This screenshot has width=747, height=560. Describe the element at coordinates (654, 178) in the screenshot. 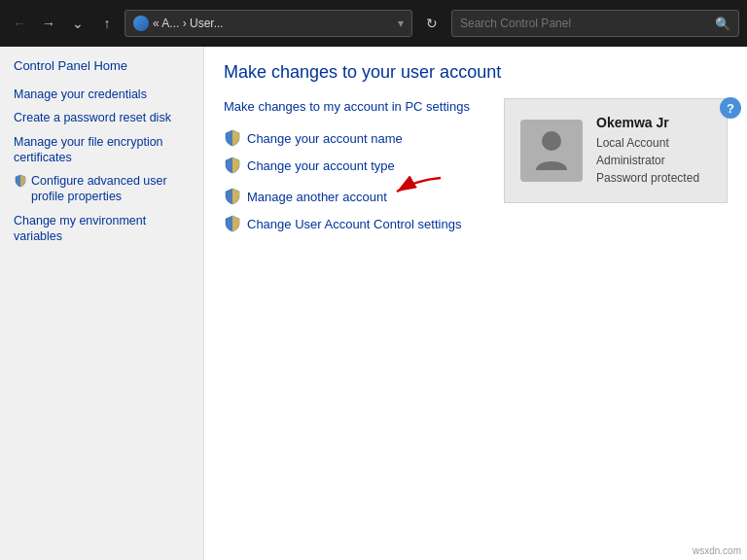

I see `user-detail-password: Password protected` at that location.